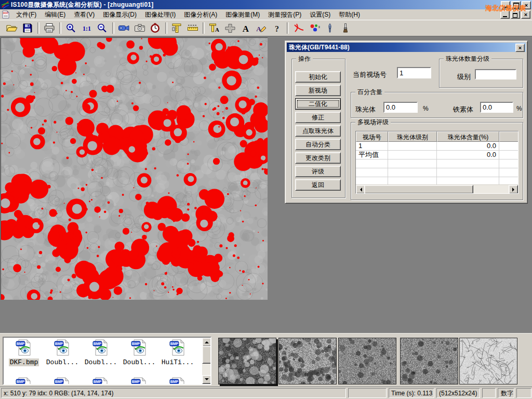  I want to click on actual-size-button: 1:1, so click(87, 28).